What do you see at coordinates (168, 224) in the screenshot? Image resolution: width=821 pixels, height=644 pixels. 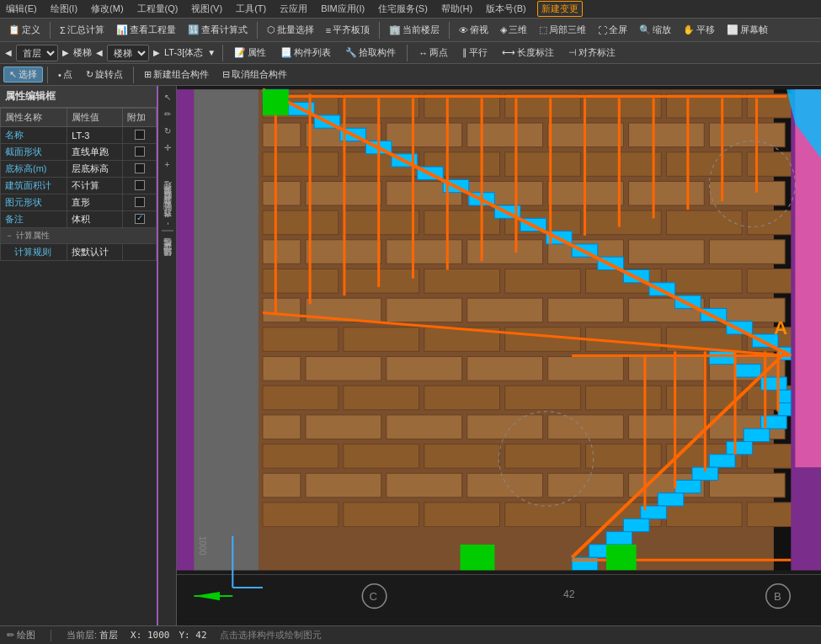 I see `tool-align: 当对齐-` at bounding box center [168, 224].